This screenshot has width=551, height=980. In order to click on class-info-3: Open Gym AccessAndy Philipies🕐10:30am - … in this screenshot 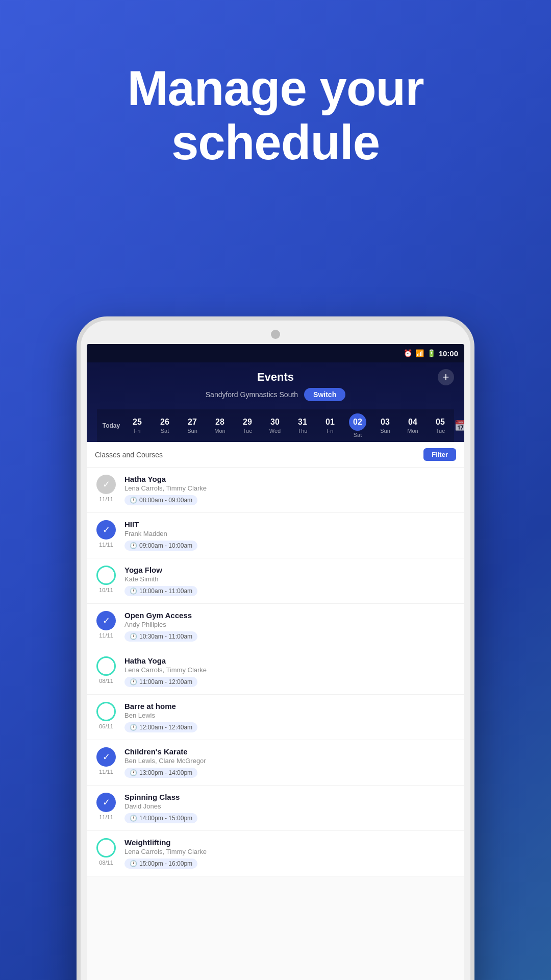, I will do `click(290, 626)`.